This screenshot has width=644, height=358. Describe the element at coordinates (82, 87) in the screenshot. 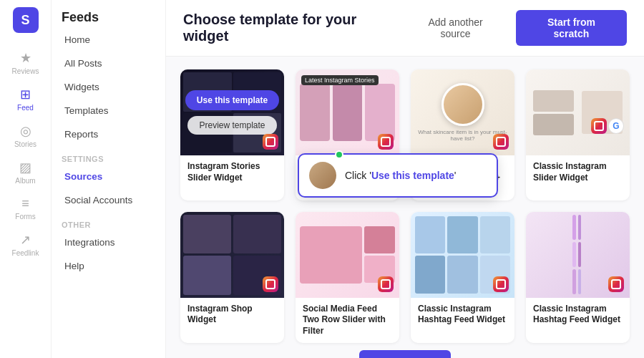

I see `widgets-label: Widgets` at that location.